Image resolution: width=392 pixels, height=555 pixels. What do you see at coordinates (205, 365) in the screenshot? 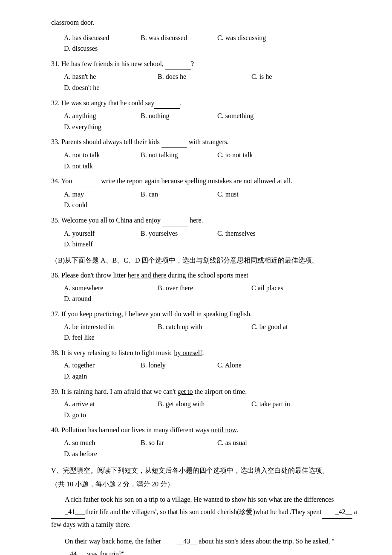
I see `q38-block: 38. It is very relaxing to listen to lig…` at bounding box center [205, 365].